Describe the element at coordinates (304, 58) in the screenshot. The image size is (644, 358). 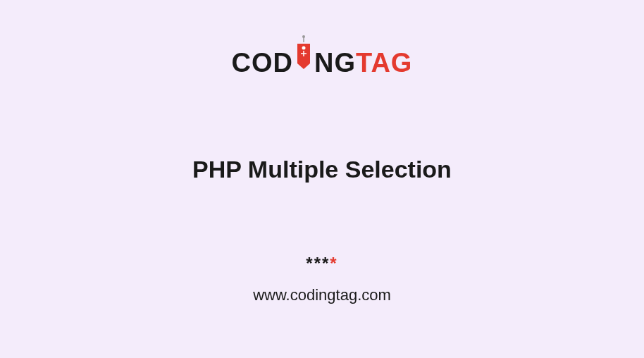
I see `tag-icon` at that location.